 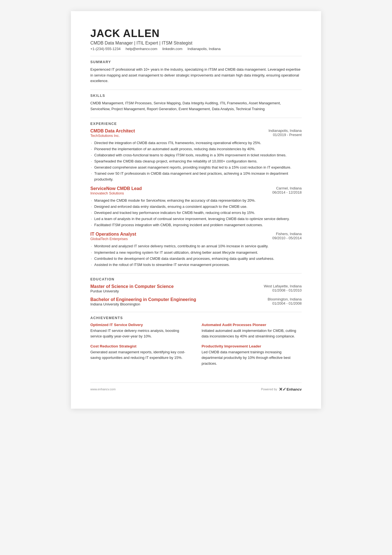 I want to click on footer-brand: Powered by ✕✓ Enhancv, so click(x=281, y=389).